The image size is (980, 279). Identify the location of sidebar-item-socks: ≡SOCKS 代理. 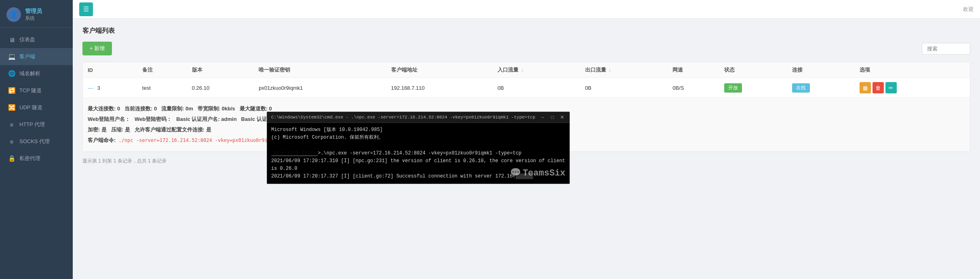
(36, 142).